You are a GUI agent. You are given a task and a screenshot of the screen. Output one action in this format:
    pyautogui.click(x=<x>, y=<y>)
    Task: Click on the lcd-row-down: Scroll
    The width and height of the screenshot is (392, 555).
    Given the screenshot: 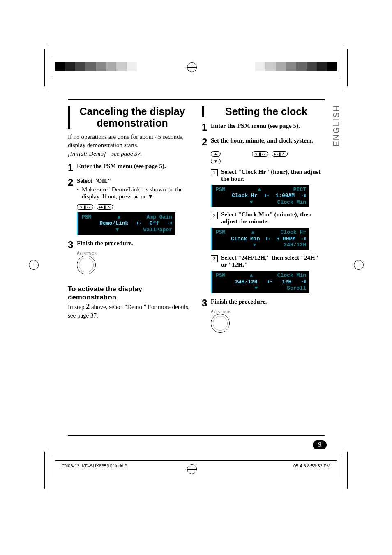 What is the action you would take?
    pyautogui.click(x=297, y=288)
    